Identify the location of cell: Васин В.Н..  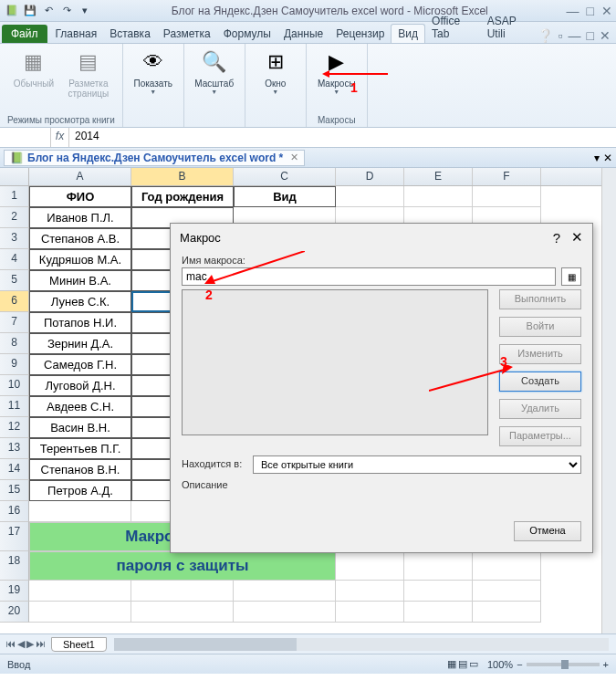
(80, 427).